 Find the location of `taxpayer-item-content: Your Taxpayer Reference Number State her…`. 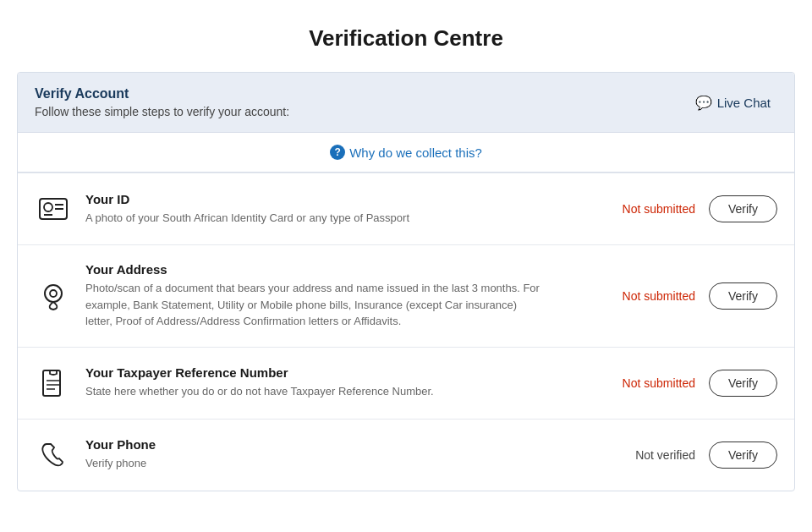

taxpayer-item-content: Your Taxpayer Reference Number State her… is located at coordinates (340, 382).